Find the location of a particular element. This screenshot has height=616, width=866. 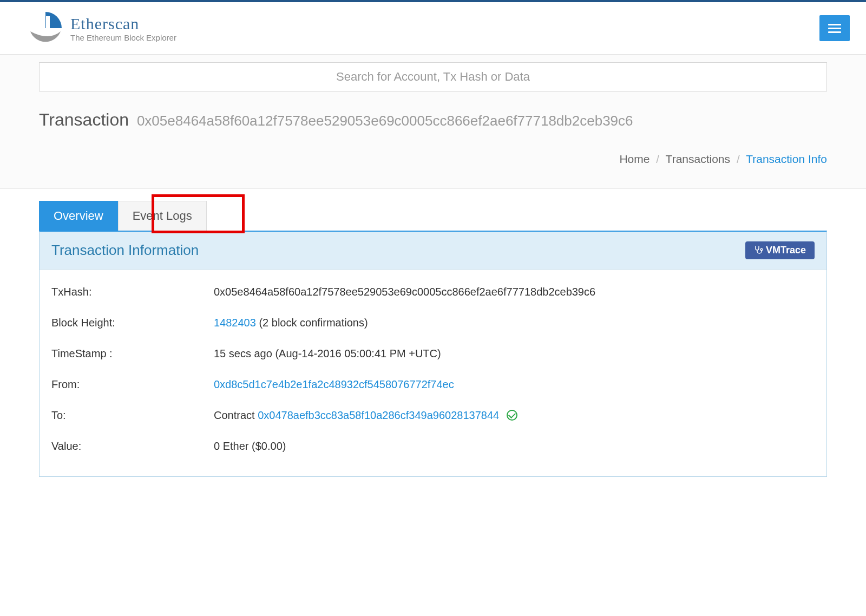

block-confirmations: (2 block confirmations) is located at coordinates (312, 323).